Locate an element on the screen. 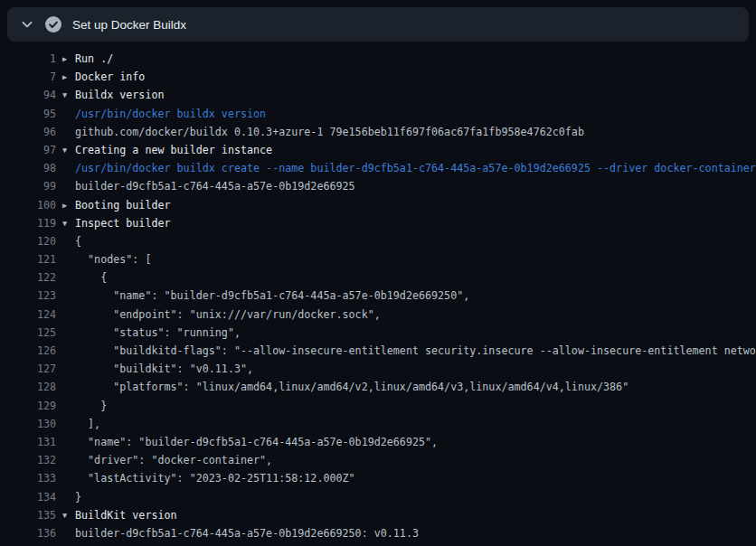  line-number: 119 is located at coordinates (28, 223).